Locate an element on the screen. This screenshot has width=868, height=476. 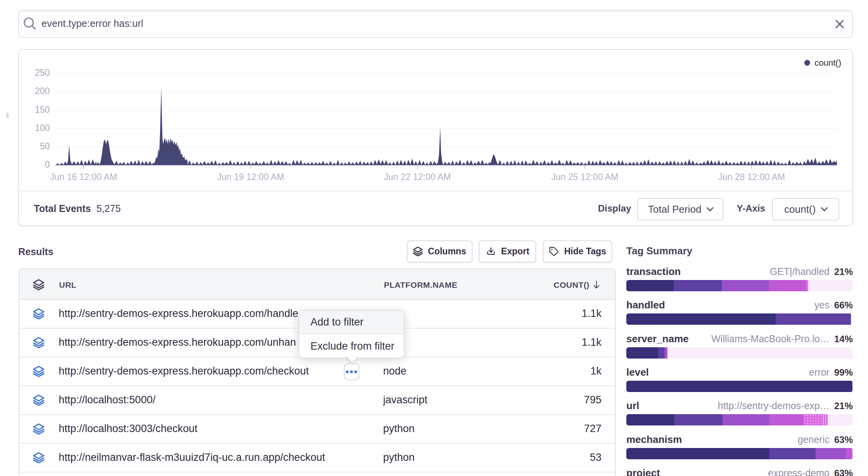
svg-text: 100 is located at coordinates (42, 128).